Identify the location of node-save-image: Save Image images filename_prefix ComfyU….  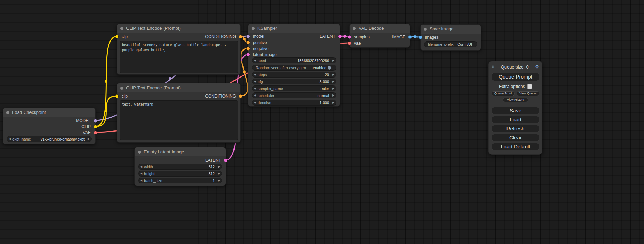
(451, 37).